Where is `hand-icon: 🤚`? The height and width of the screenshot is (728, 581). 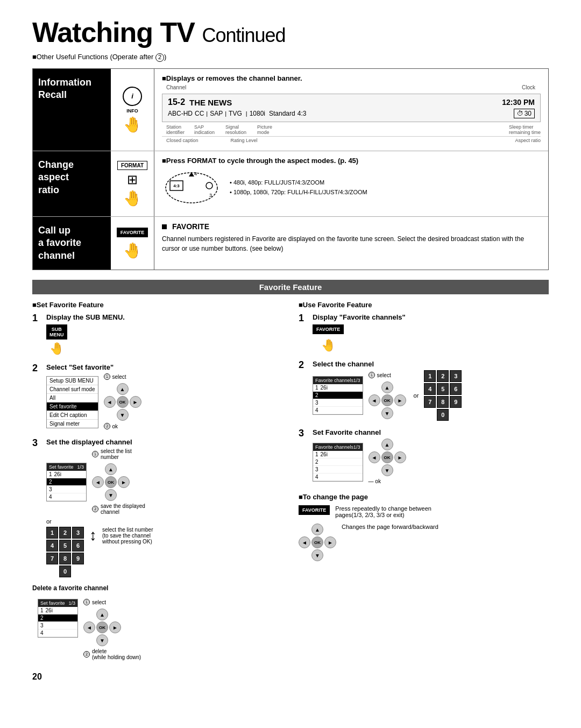
hand-icon: 🤚 is located at coordinates (132, 125).